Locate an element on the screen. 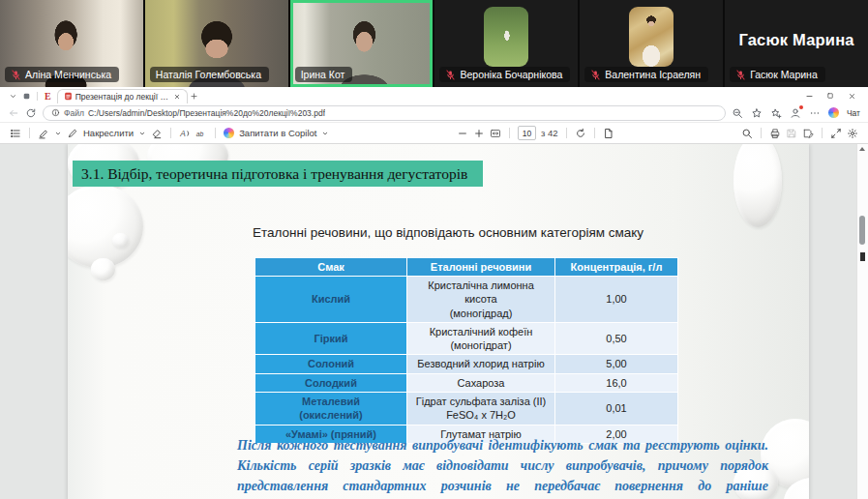 Image resolution: width=868 pixels, height=499 pixels. participant-name-large: Гасюк Марина is located at coordinates (796, 41).